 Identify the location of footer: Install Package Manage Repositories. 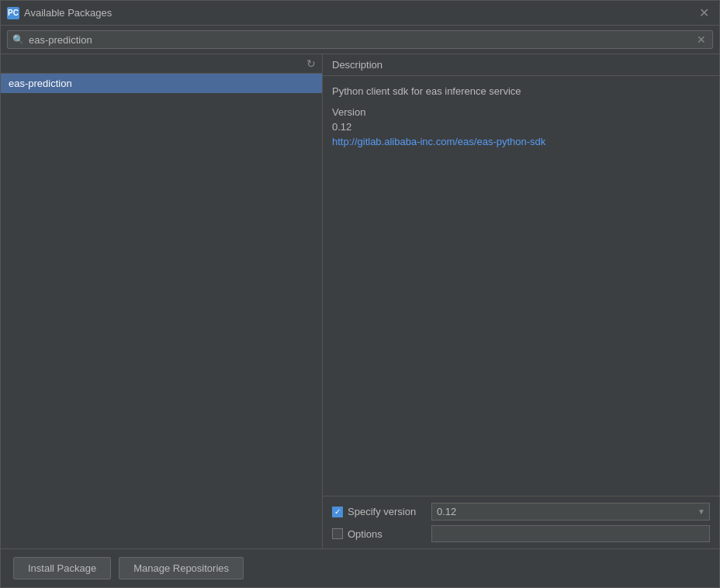
(360, 568).